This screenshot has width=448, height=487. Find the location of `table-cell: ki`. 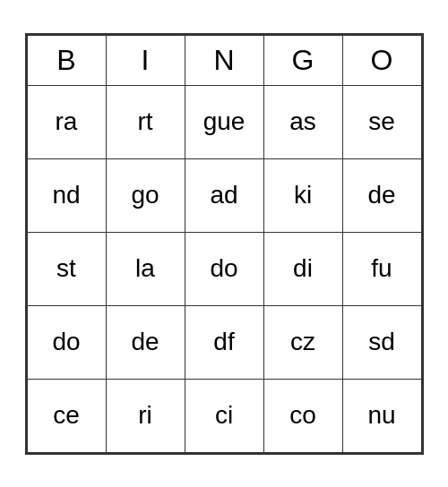

table-cell: ki is located at coordinates (303, 195).